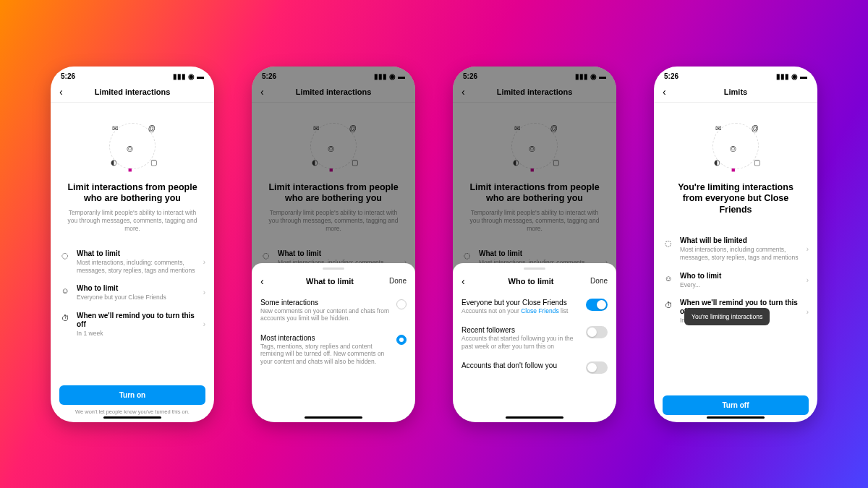  I want to click on footer-note: We won't let people know you've turned t…, so click(132, 412).